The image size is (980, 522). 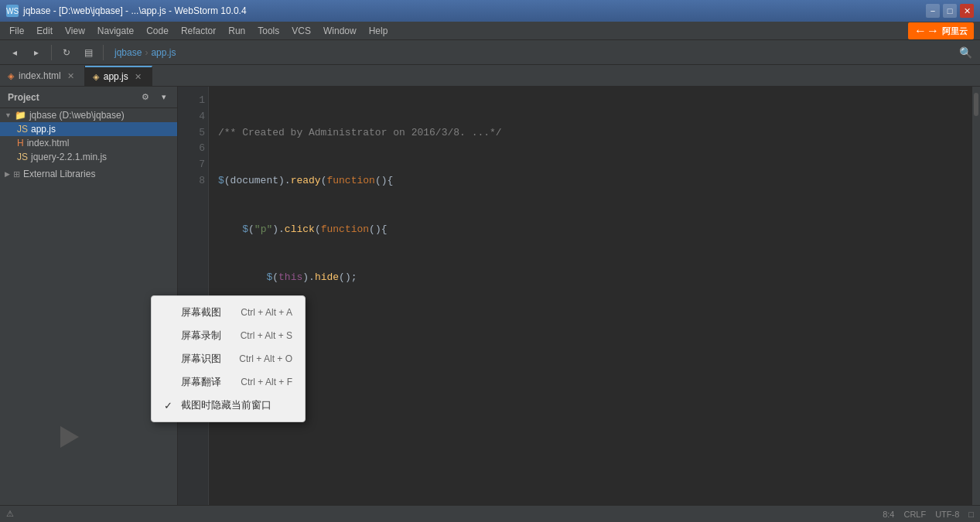 I want to click on status-charset: UTF-8, so click(x=947, y=514).